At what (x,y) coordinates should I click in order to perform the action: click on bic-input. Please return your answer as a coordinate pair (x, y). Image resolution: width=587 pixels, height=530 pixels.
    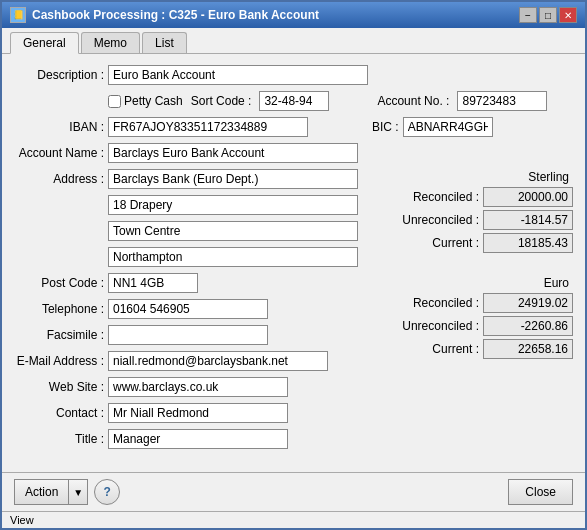
    Looking at the image, I should click on (448, 127).